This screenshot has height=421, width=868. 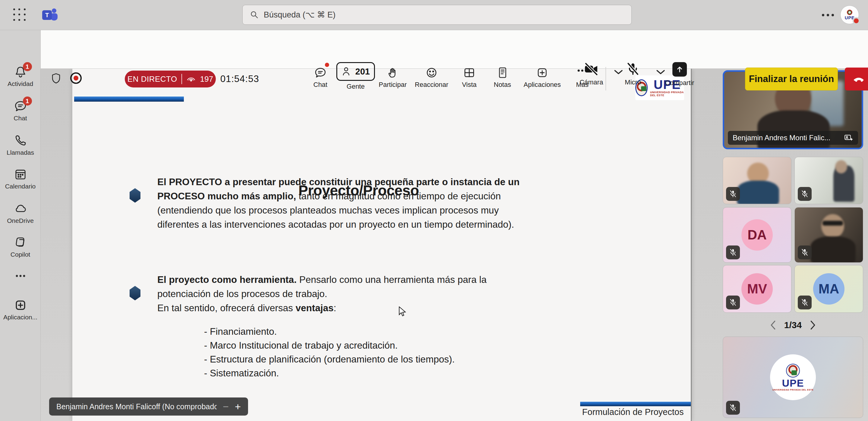 I want to click on meeting-toolbar: EN DIRECTO 197 01:54:53 Chat, so click(x=454, y=49).